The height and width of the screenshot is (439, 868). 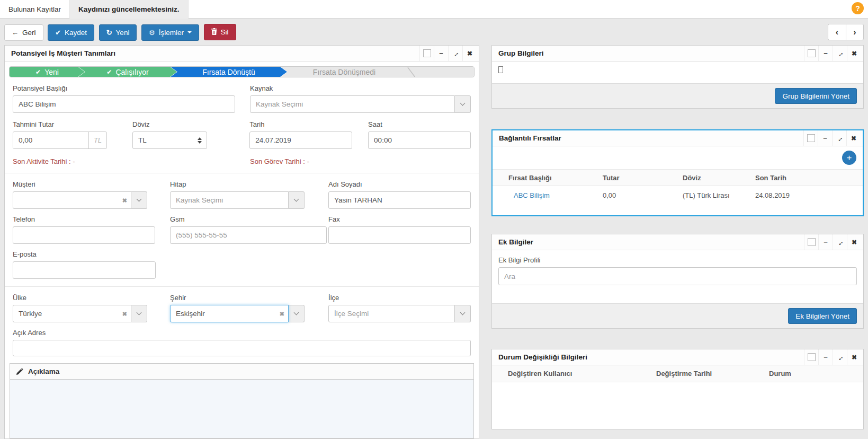 What do you see at coordinates (24, 33) in the screenshot?
I see `back-button: ← Geri` at bounding box center [24, 33].